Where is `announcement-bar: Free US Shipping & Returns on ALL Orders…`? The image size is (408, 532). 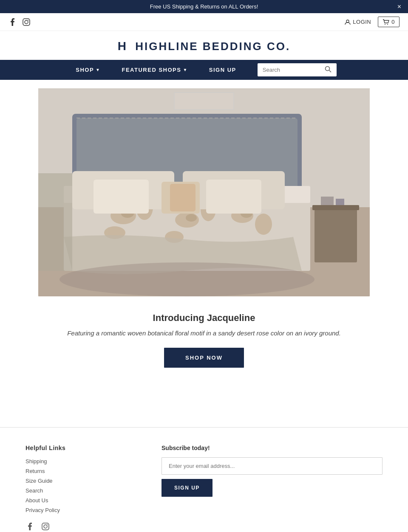
announcement-bar: Free US Shipping & Returns on ALL Orders… is located at coordinates (204, 7).